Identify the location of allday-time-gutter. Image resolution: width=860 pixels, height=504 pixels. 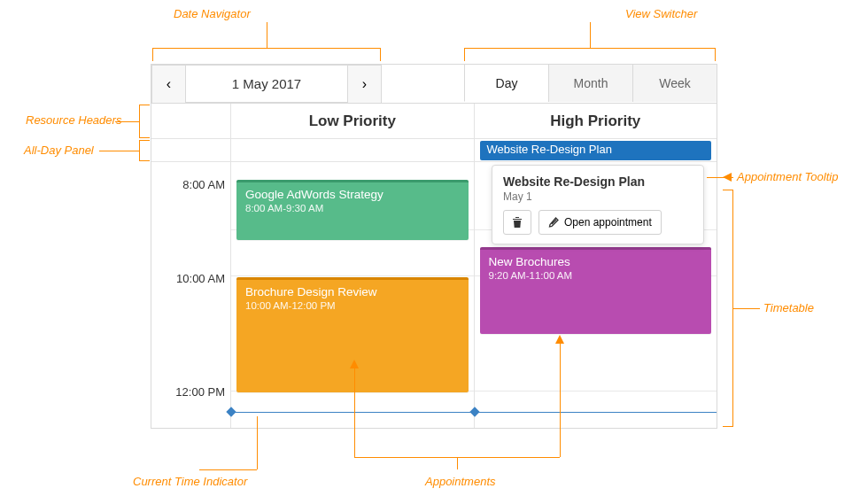
(191, 151).